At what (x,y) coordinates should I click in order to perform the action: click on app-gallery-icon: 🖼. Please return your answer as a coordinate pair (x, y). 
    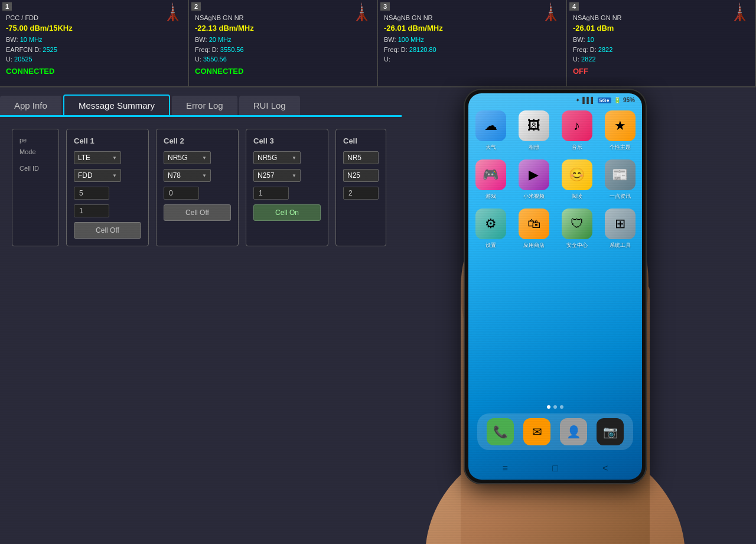
    Looking at the image, I should click on (534, 126).